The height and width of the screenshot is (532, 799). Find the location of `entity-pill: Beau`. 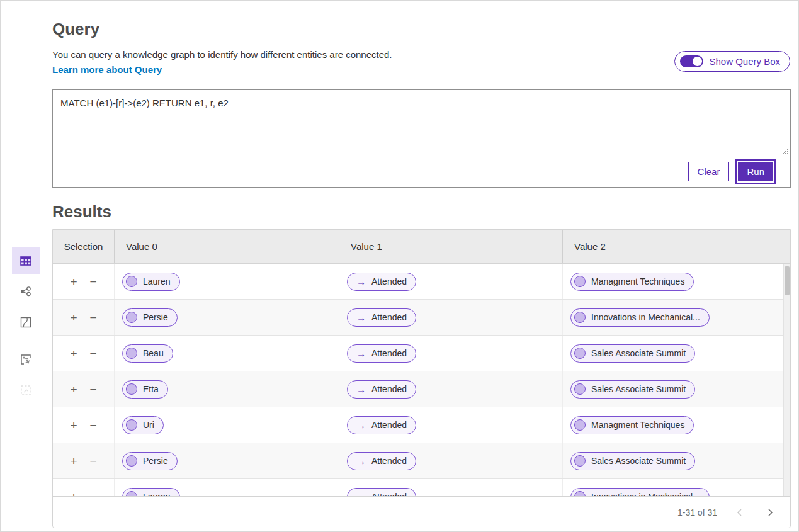

entity-pill: Beau is located at coordinates (147, 354).